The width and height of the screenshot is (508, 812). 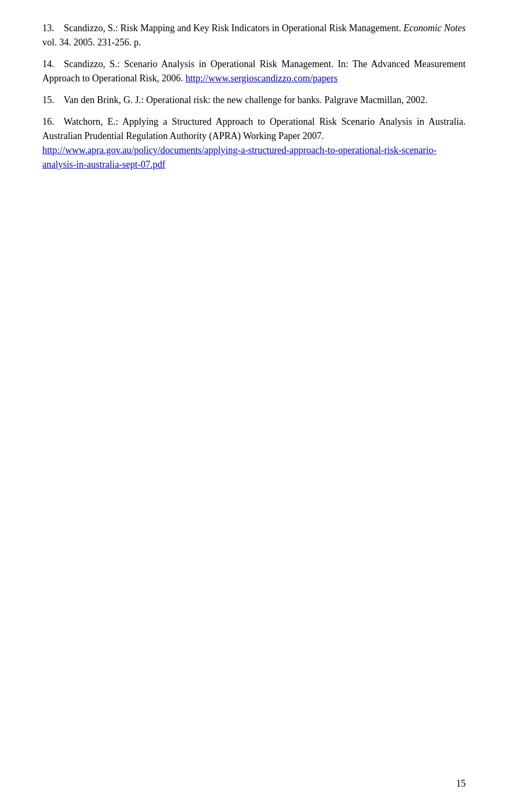 I want to click on reference-13: 13. Scandizzo, S.: Risk Mapping and Key …, so click(x=254, y=35).